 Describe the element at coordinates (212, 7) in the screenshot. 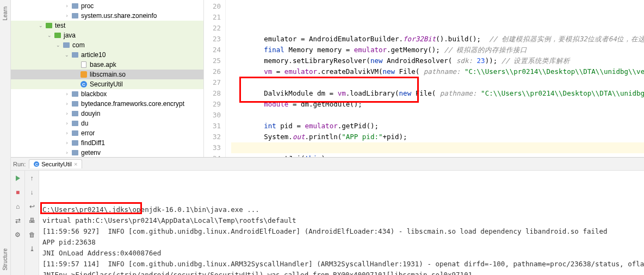

I see `line-number: 20` at that location.